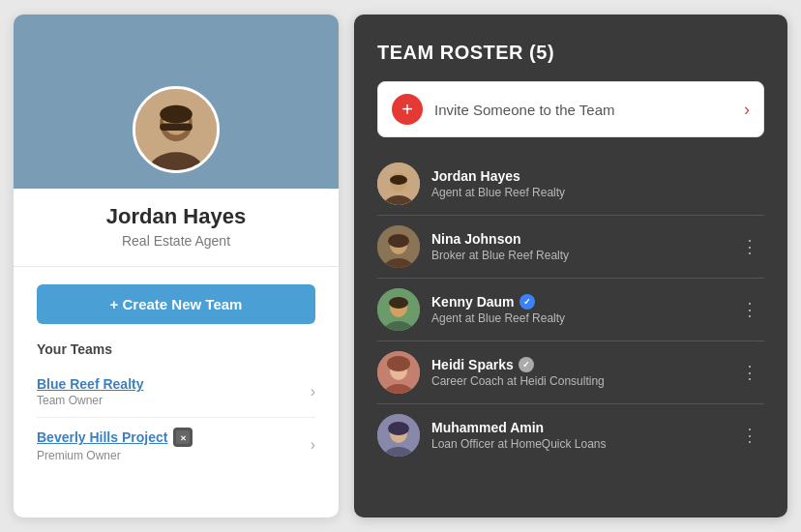  What do you see at coordinates (407, 109) in the screenshot?
I see `invite-plus-icon: +` at bounding box center [407, 109].